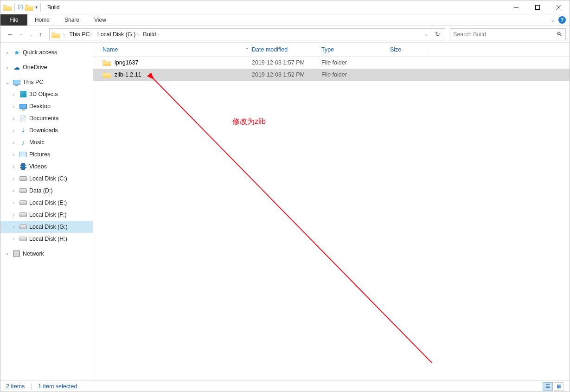  I want to click on tree-label: Local Disk (G:), so click(48, 227).